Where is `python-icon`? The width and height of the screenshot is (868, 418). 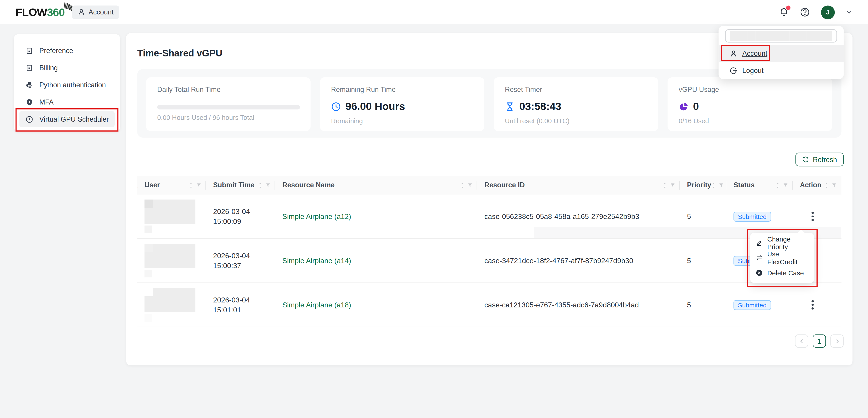 python-icon is located at coordinates (30, 85).